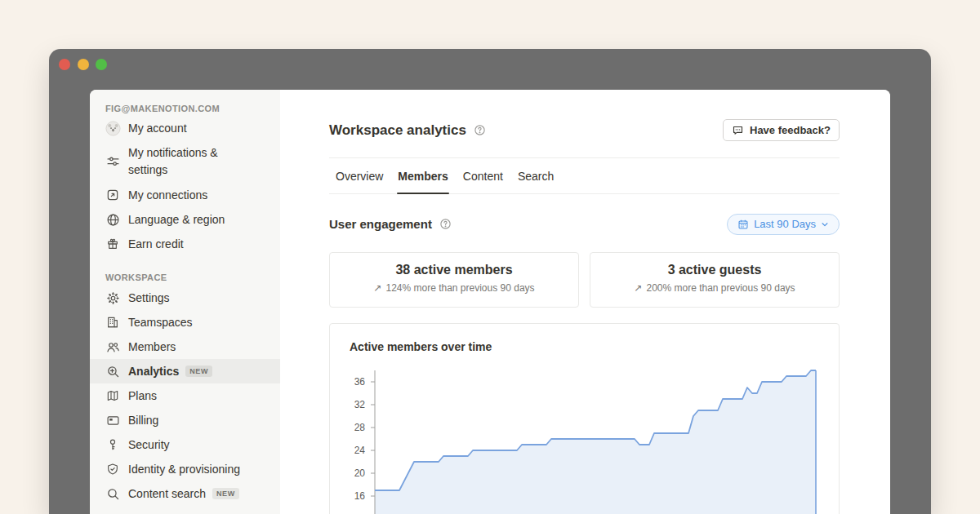 Image resolution: width=980 pixels, height=514 pixels. What do you see at coordinates (149, 298) in the screenshot?
I see `sidebar-item-label: Settings` at bounding box center [149, 298].